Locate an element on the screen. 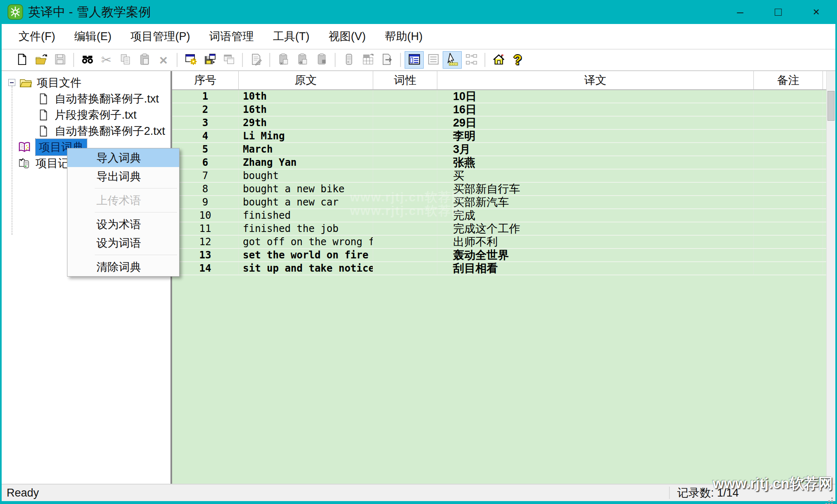 This screenshot has height=504, width=837. column-header-5: 备注 is located at coordinates (789, 80).